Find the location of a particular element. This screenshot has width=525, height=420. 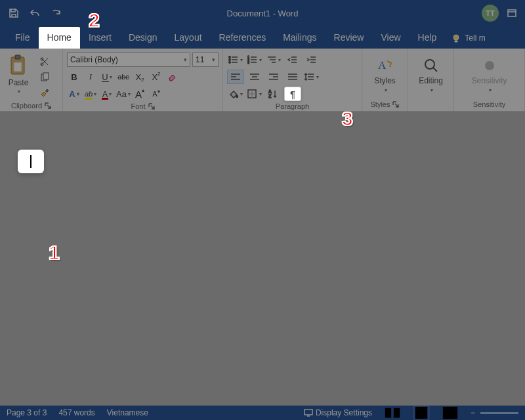

font-name-combo: Calibri (Body)▾ is located at coordinates (129, 60).